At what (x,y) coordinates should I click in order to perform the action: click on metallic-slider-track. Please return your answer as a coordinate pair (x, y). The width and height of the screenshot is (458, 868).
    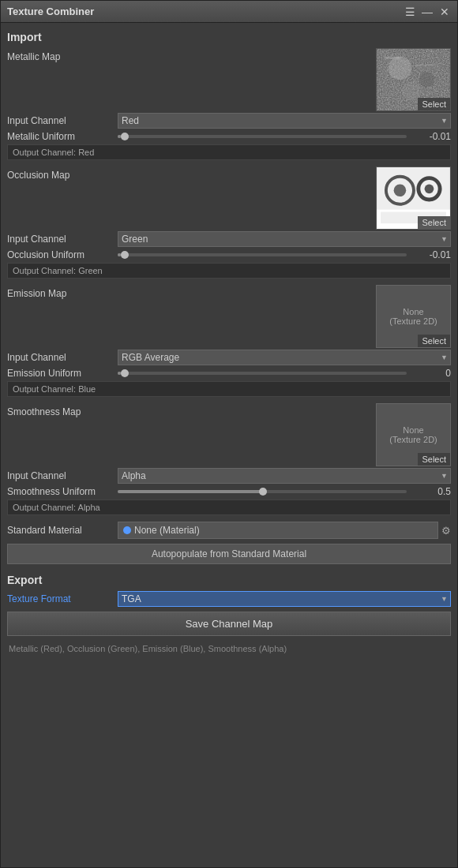
    Looking at the image, I should click on (262, 137).